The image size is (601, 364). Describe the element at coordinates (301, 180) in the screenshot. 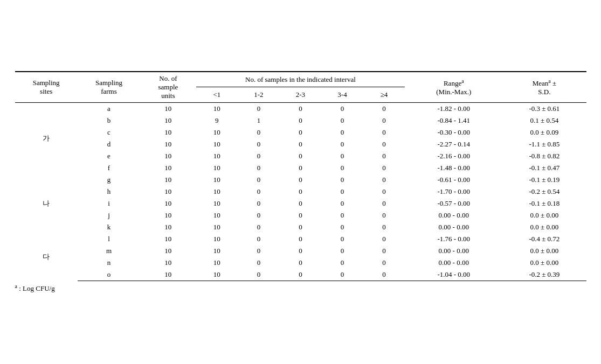

I see `table-row: 나g10100000-0.61 - 0.00-0.1 ± 0.19` at that location.